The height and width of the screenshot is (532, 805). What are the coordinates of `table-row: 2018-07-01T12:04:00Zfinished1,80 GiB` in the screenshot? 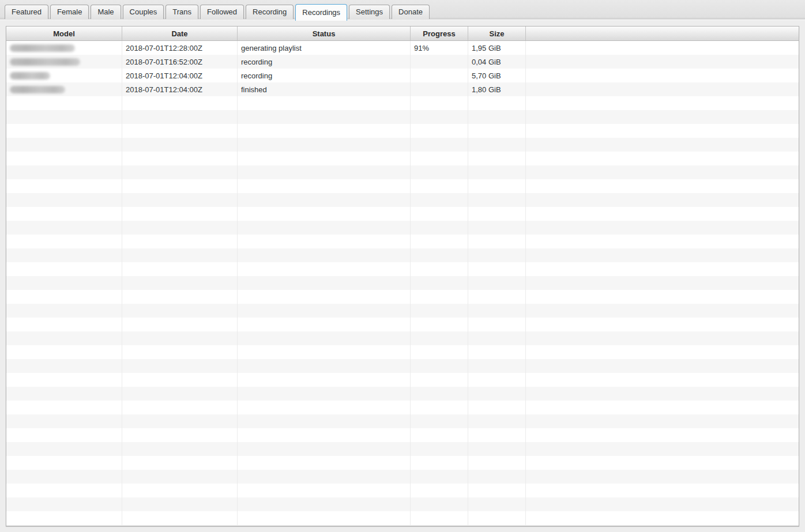 It's located at (402, 89).